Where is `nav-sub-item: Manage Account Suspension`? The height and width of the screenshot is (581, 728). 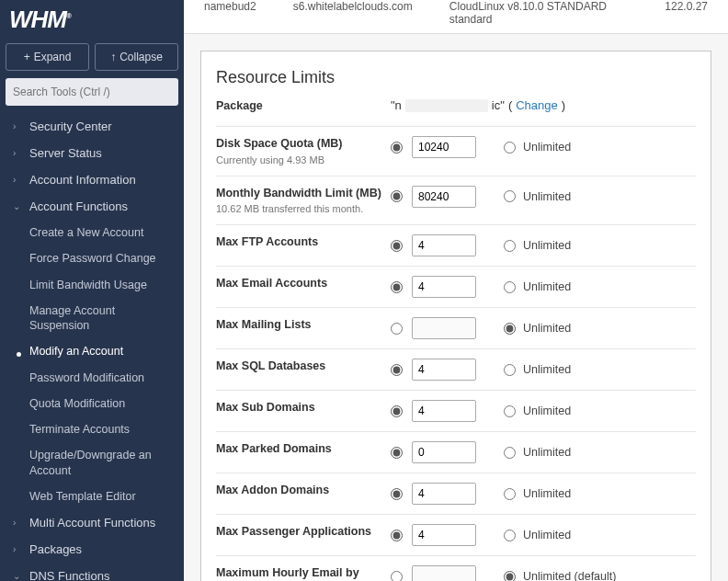
nav-sub-item: Manage Account Suspension is located at coordinates (92, 318).